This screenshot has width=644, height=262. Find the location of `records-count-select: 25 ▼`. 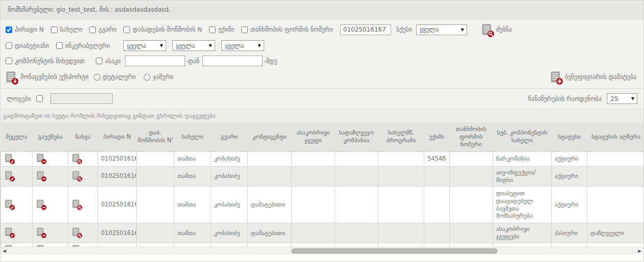

records-count-select: 25 ▼ is located at coordinates (622, 99).